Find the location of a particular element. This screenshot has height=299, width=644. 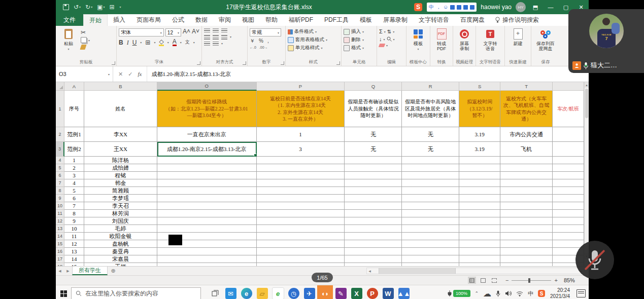

cell-P10 is located at coordinates (301, 206).